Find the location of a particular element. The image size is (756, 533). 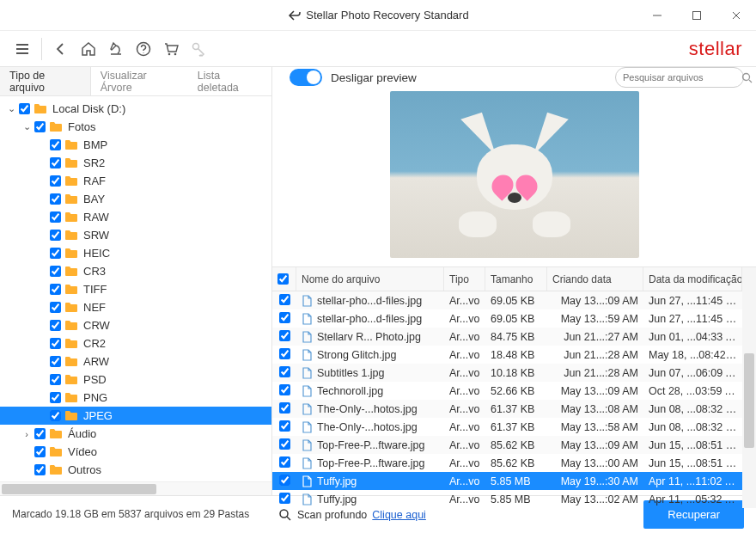

tree-node: PNG is located at coordinates (136, 397).